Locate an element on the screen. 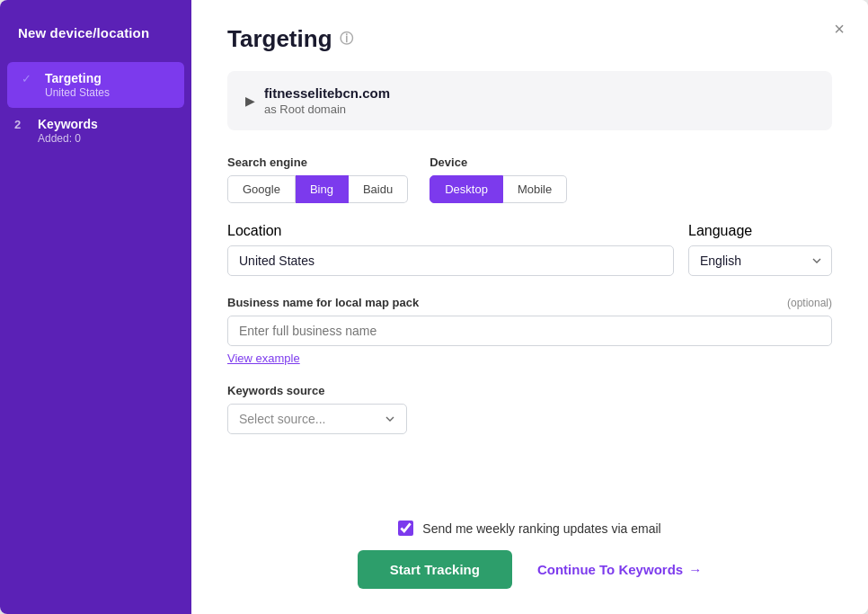 This screenshot has width=868, height=614. step-number-keywords: 2 is located at coordinates (22, 124).